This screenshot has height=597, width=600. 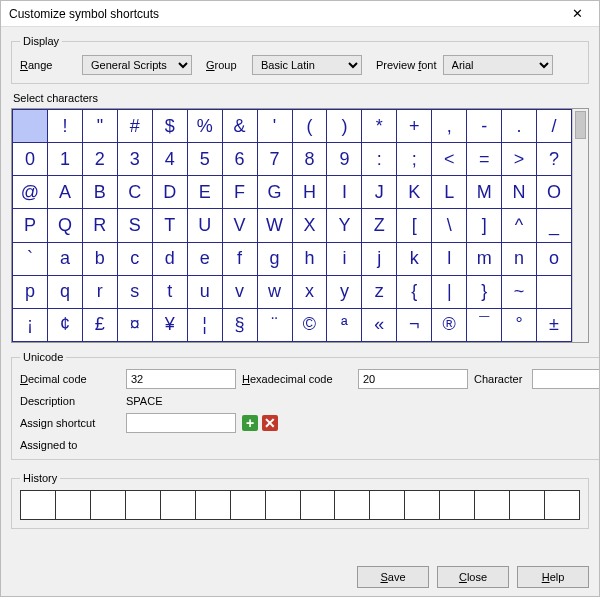 What do you see at coordinates (484, 192) in the screenshot?
I see `char-cell: M` at bounding box center [484, 192].